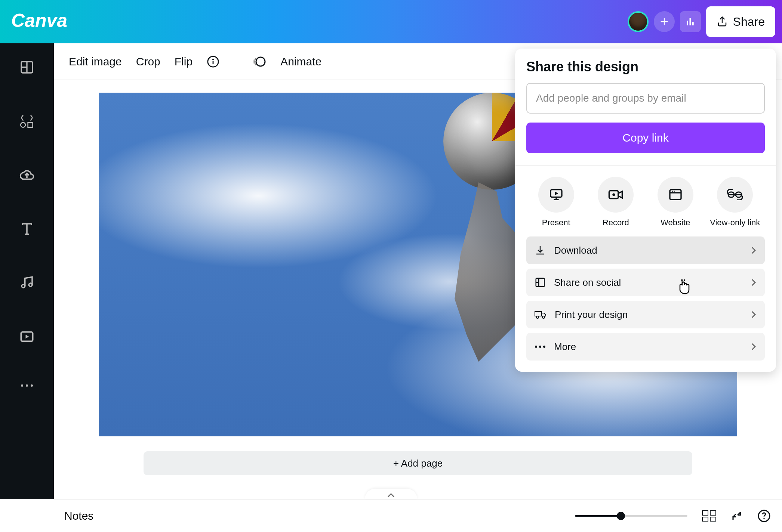 The height and width of the screenshot is (532, 782). What do you see at coordinates (616, 202) in the screenshot?
I see `quick-record: Record` at bounding box center [616, 202].